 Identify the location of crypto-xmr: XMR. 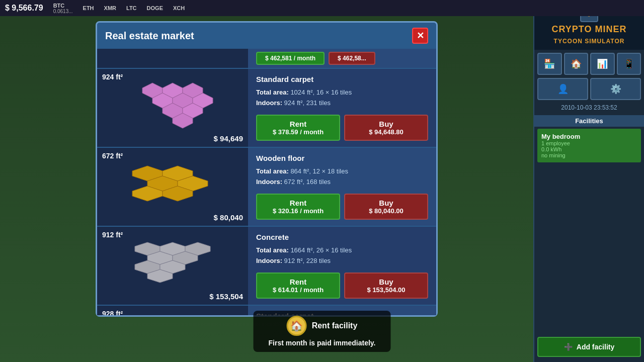
(110, 8).